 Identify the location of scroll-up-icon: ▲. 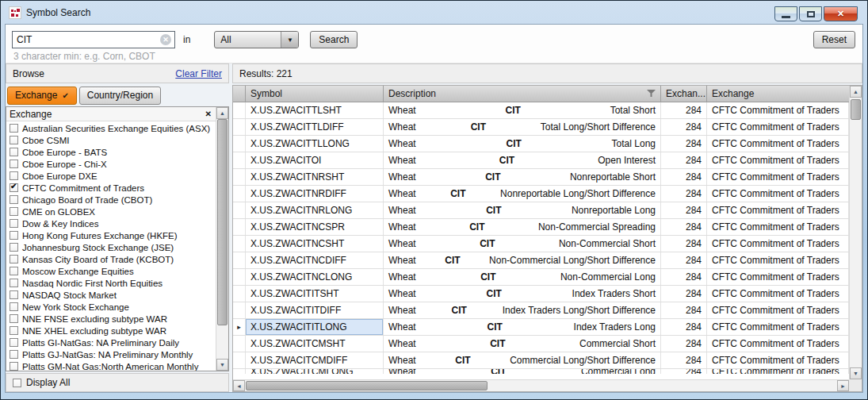
(222, 113).